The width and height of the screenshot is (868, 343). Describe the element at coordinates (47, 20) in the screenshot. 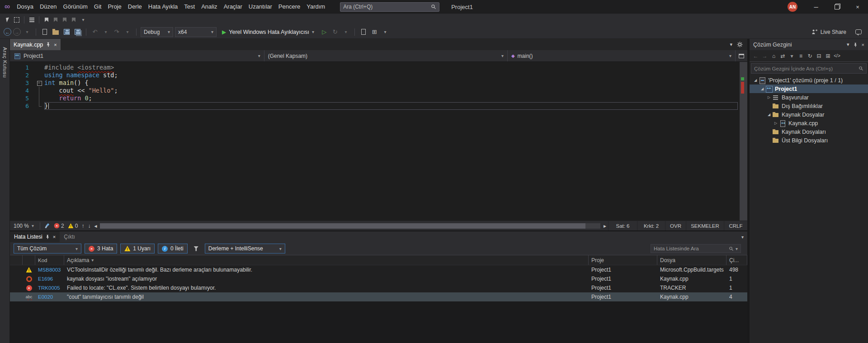

I see `bookmark-toggle-icon` at that location.